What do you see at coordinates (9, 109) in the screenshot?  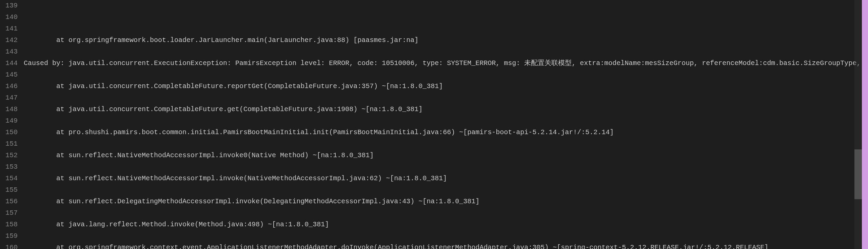 I see `line-number: 148` at bounding box center [9, 109].